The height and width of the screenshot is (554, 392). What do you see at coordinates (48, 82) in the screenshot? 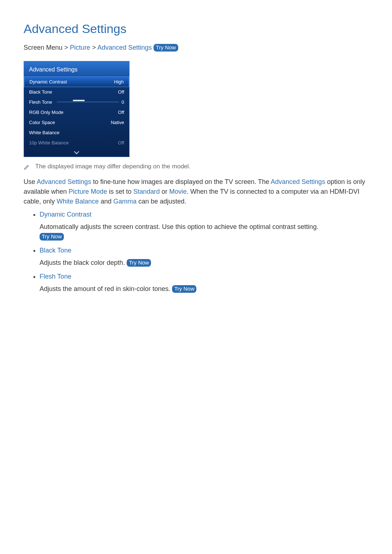
I see `menu-row-label: Dynamic Contrast` at bounding box center [48, 82].